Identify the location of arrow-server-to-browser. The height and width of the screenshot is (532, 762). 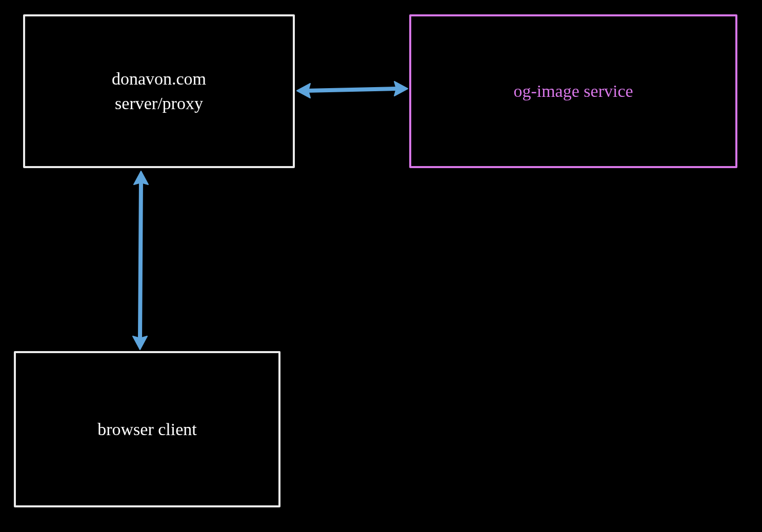
(141, 260).